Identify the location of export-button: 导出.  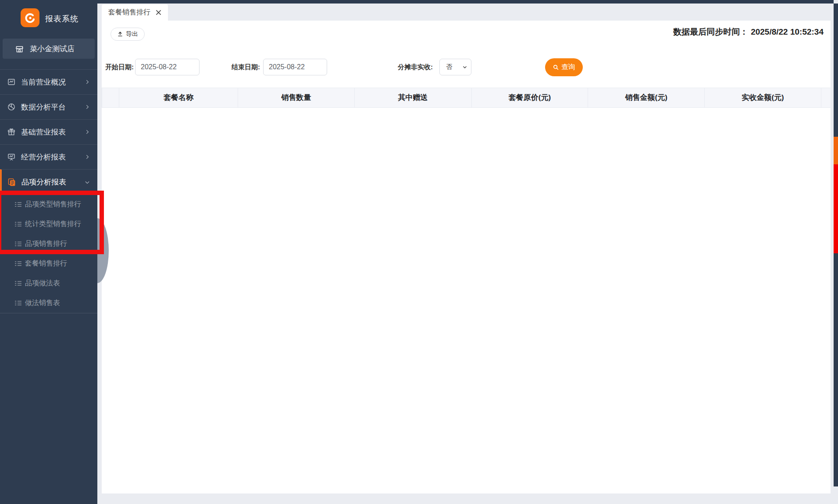
(128, 34).